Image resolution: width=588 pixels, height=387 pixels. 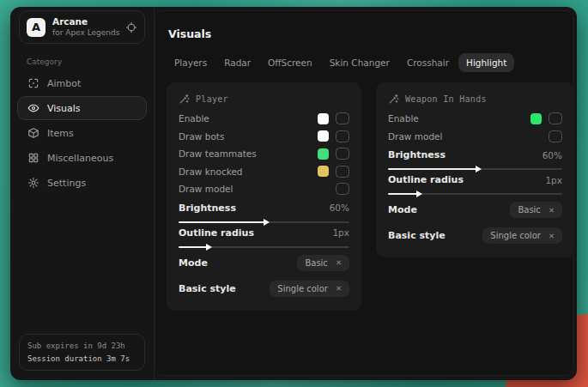 What do you see at coordinates (360, 63) in the screenshot?
I see `tab-skin-changer: Skin Changer` at bounding box center [360, 63].